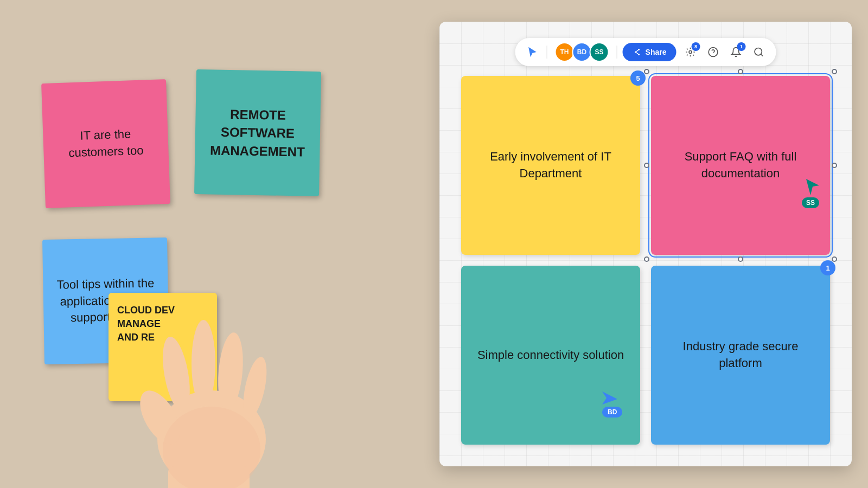 This screenshot has height=488, width=868. What do you see at coordinates (612, 412) in the screenshot?
I see `cursor-bd-label: BD` at bounding box center [612, 412].